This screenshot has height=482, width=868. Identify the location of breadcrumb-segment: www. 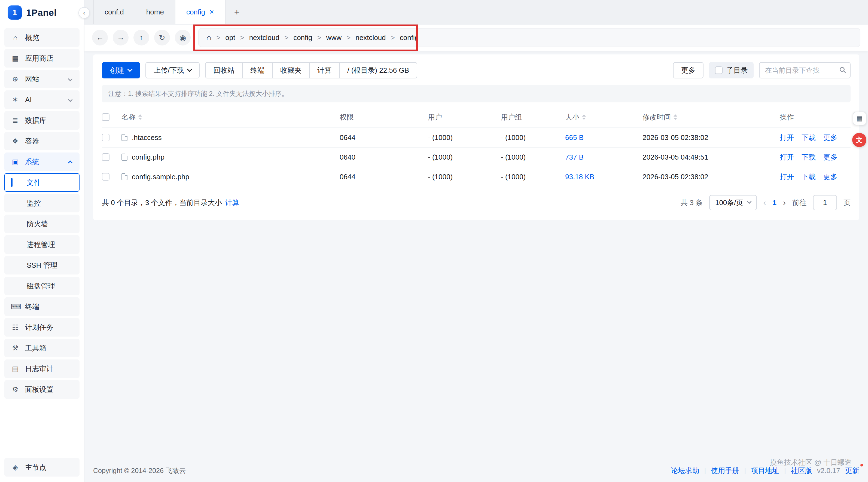
(334, 38).